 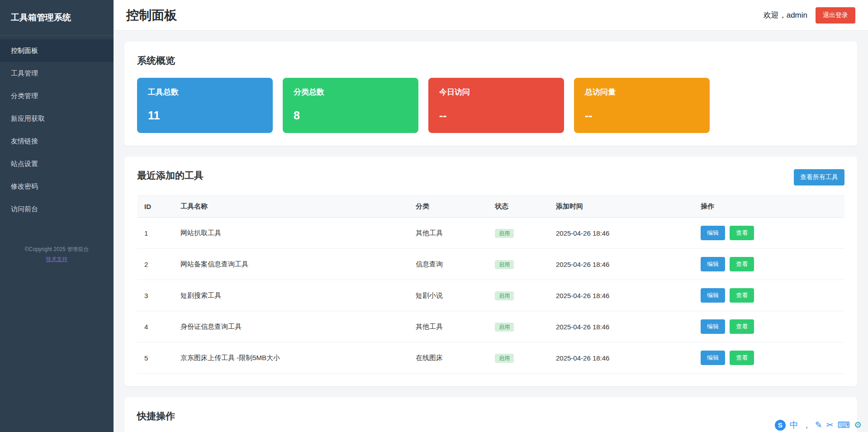 What do you see at coordinates (491, 264) in the screenshot?
I see `table-row: 2 网站备案信息查询工具 信息查询 启用 2025-04-26 18:46 编辑…` at bounding box center [491, 264].